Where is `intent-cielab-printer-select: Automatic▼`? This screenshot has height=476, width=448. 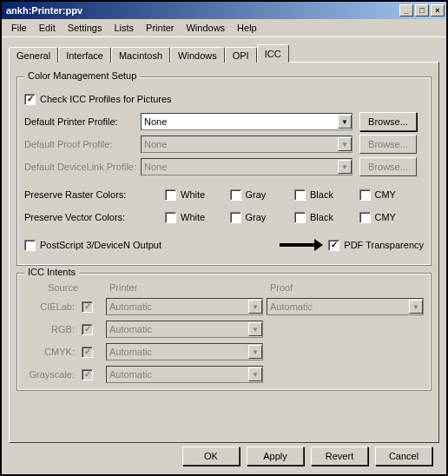
intent-cielab-printer-select: Automatic▼ is located at coordinates (184, 307).